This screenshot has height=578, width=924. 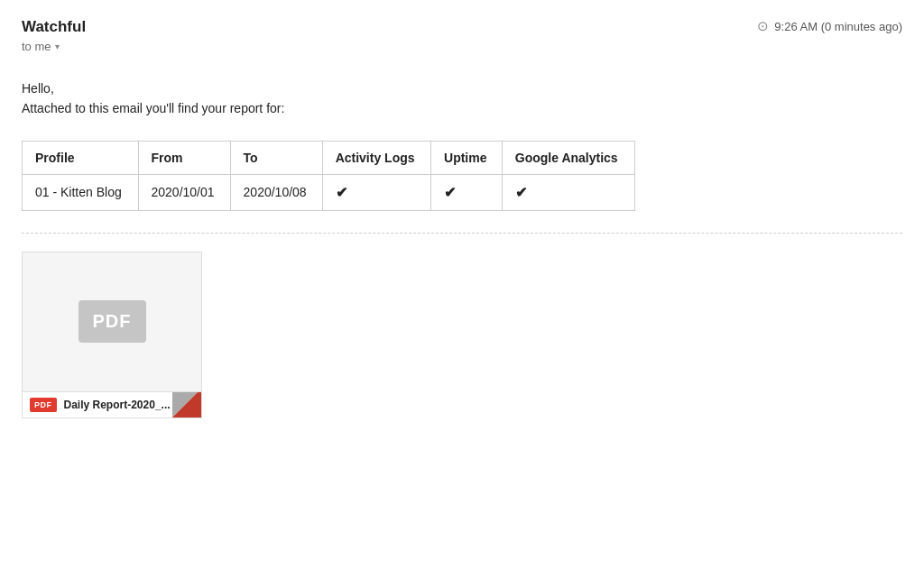 I want to click on email-body: Hello, Attached to this email you'll fin…, so click(x=462, y=99).